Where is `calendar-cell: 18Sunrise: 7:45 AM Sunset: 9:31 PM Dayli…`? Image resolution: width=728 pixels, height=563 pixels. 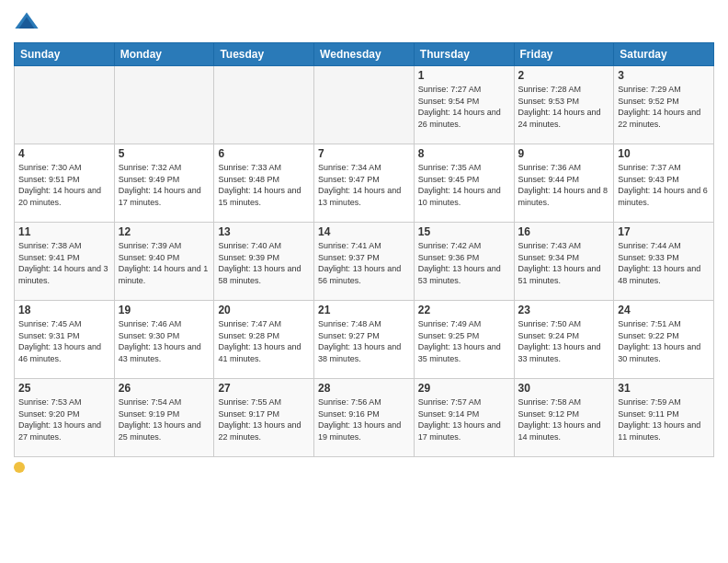
calendar-cell: 18Sunrise: 7:45 AM Sunset: 9:31 PM Dayli… is located at coordinates (64, 340).